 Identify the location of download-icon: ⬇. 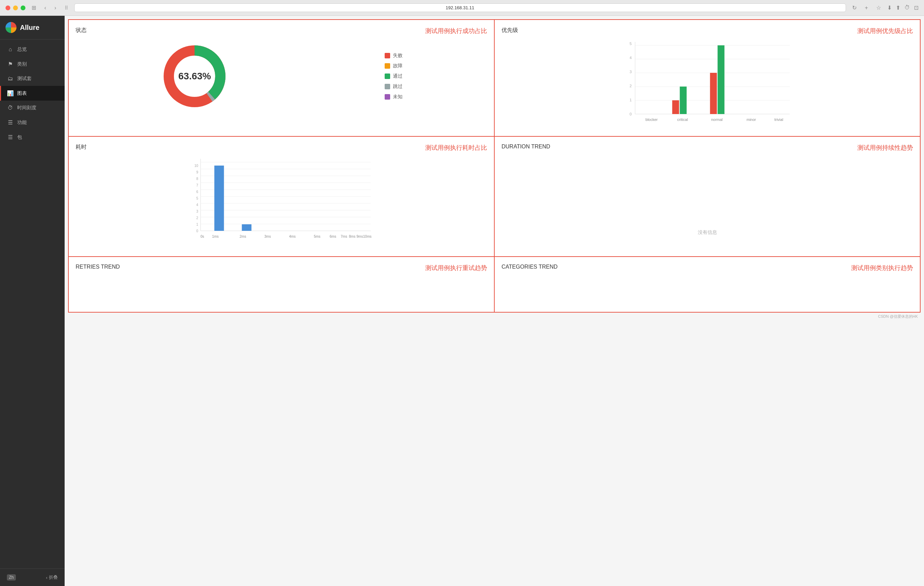
(889, 8).